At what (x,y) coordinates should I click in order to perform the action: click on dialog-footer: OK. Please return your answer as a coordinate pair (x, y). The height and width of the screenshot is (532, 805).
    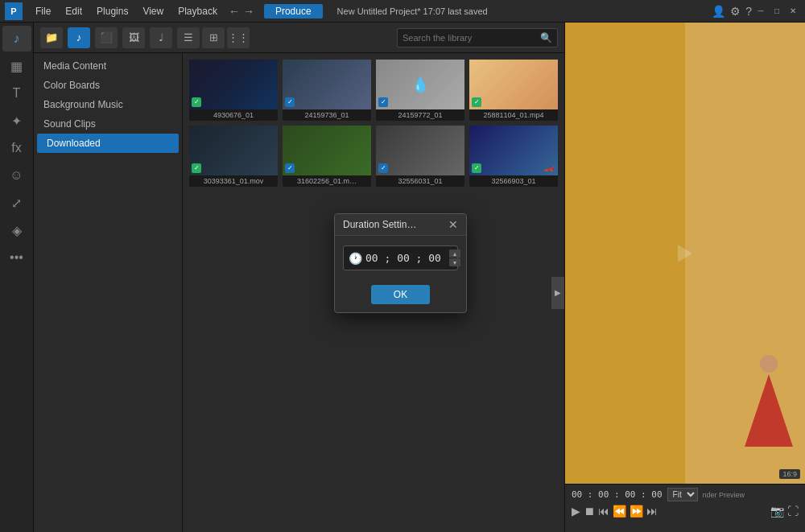
    Looking at the image, I should click on (401, 296).